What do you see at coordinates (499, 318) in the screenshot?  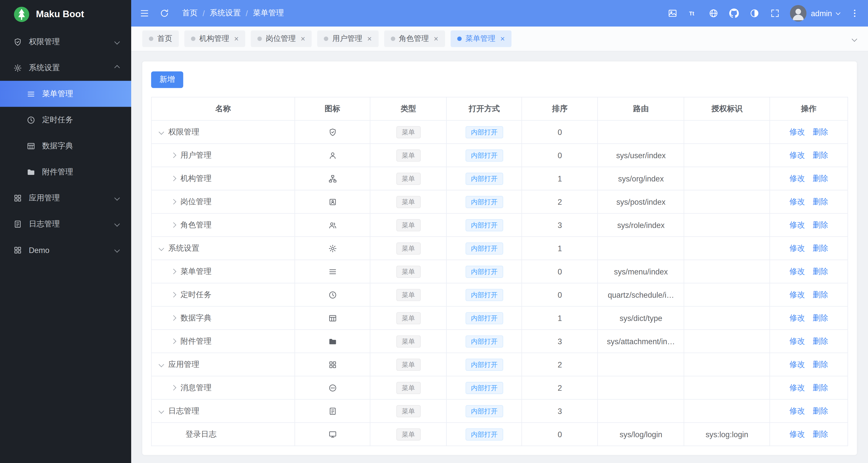 I see `table-row: 数据字典菜单内部打开1sys/dict/type修改删除` at bounding box center [499, 318].